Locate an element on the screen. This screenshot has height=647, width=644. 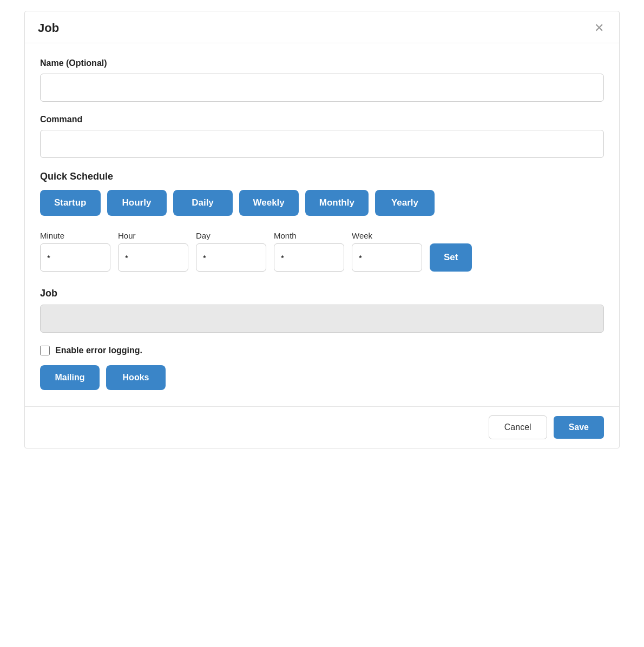
schedule-weekly-button: Weekly is located at coordinates (269, 203).